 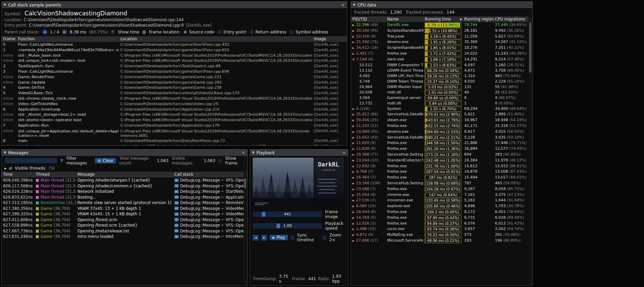 What do you see at coordinates (442, 42) in the screenshot?
I see `cpu-row: ▶31,340 (75)devenv.exe1.91 s (8.26%)35,3…` at bounding box center [442, 42].